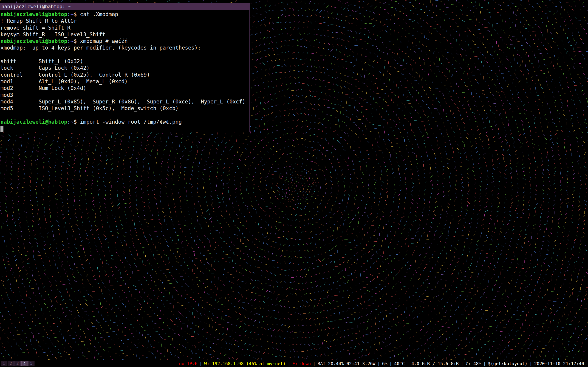 The width and height of the screenshot is (588, 367). I want to click on status-segment: ♪: 48%, so click(474, 364).